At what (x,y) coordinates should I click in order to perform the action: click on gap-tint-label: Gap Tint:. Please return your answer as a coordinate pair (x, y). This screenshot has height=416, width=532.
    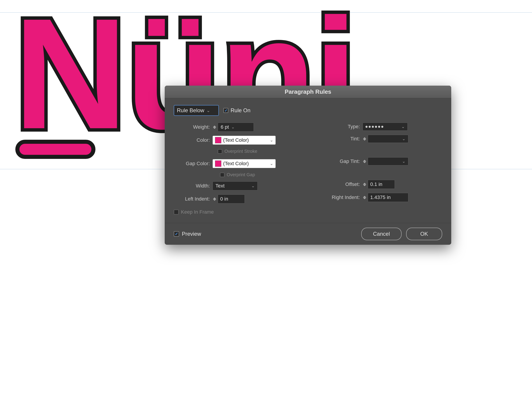
    Looking at the image, I should click on (337, 161).